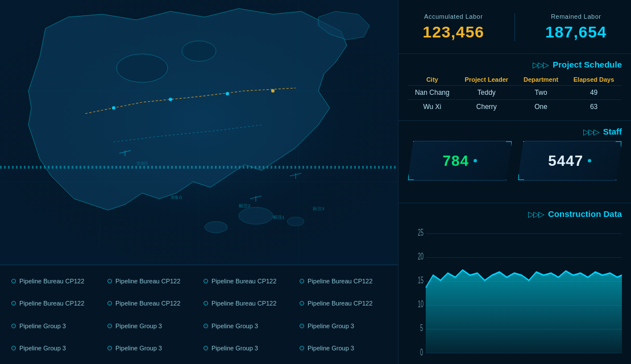 Image resolution: width=631 pixels, height=364 pixels. What do you see at coordinates (515, 93) in the screenshot?
I see `schedule-row: Nan Chang Teddy Two 49` at bounding box center [515, 93].